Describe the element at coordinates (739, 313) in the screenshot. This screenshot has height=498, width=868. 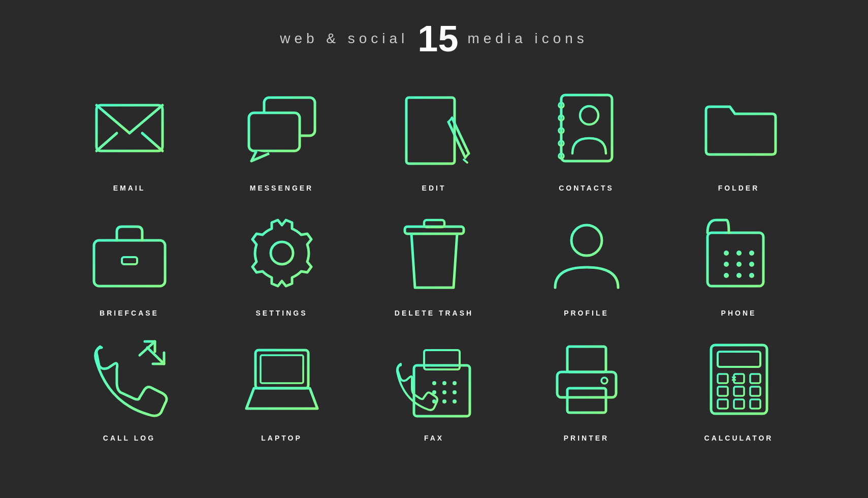
I see `phone-label: PHONE` at that location.